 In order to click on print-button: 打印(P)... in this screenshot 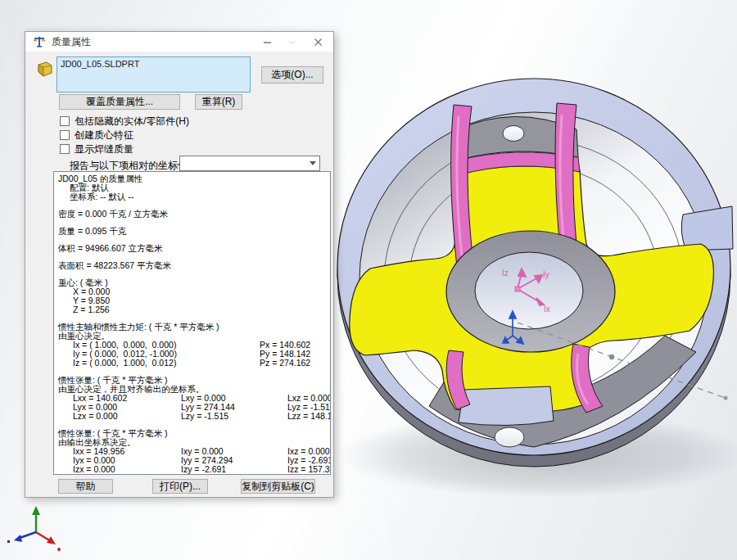, I will do `click(180, 486)`.